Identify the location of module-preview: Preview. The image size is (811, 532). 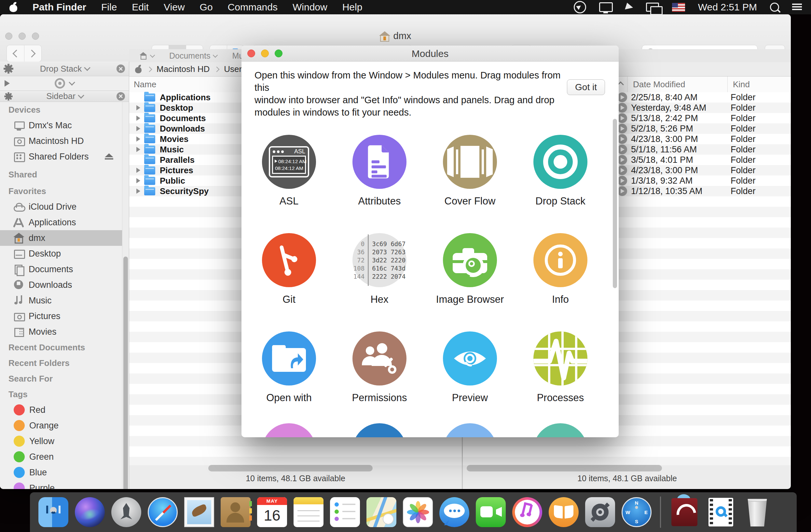
(470, 368).